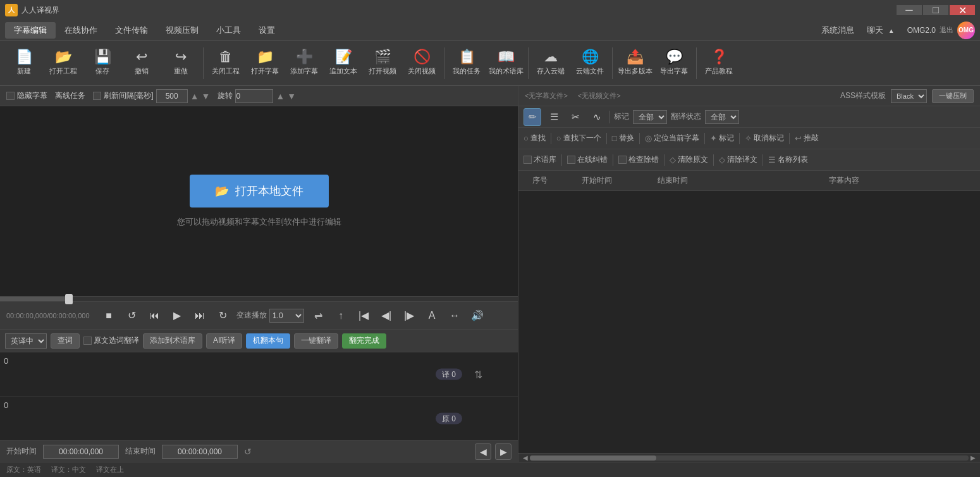 This screenshot has height=477, width=980. Describe the element at coordinates (597, 117) in the screenshot. I see `wave-mode-button: ∿` at that location.